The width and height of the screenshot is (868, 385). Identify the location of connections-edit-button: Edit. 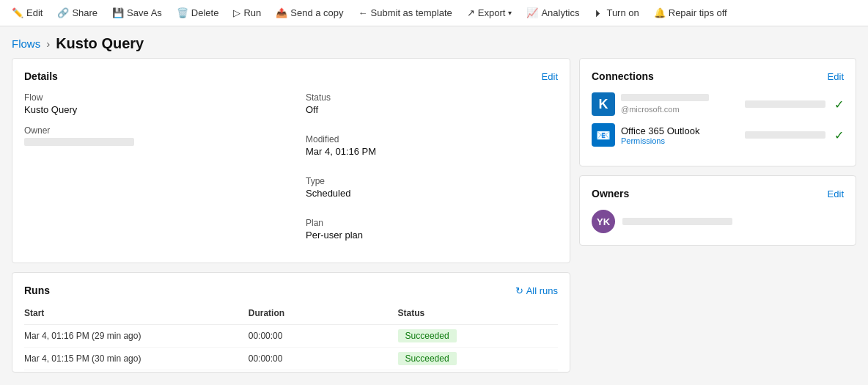
(836, 76).